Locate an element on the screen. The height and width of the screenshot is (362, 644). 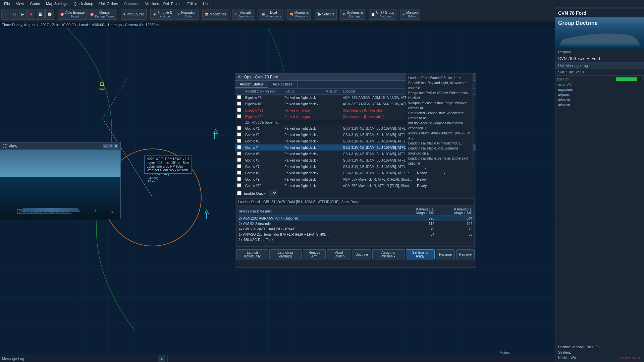
auto-engage-button: 🎯 Auto EngageTarget is located at coordinates (72, 14).